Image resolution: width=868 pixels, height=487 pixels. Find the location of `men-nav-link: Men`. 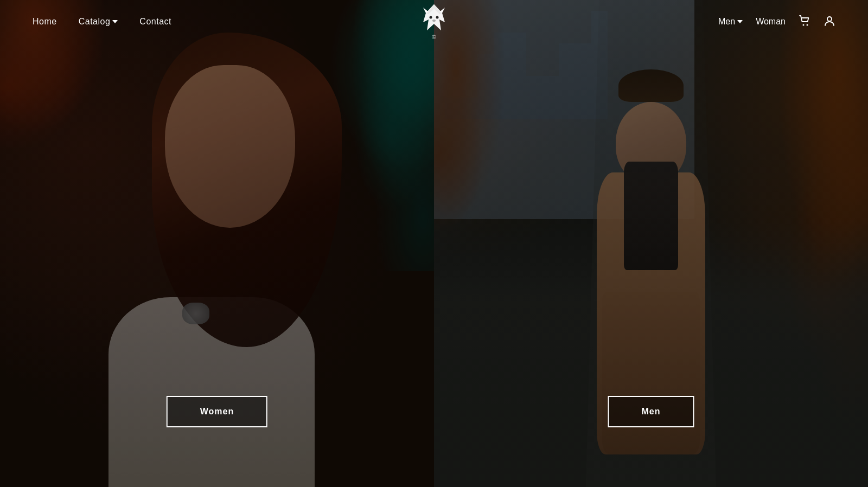

men-nav-link: Men is located at coordinates (730, 22).